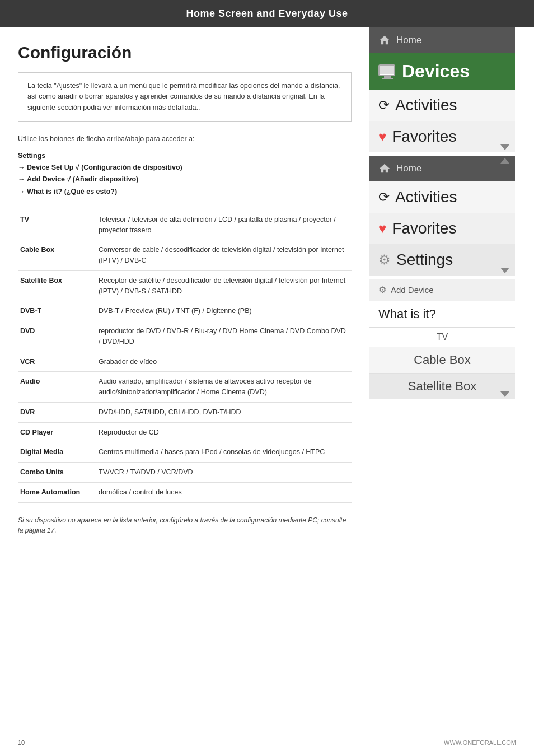 The height and width of the screenshot is (756, 534). I want to click on panel-top: Home Devices ⟳ Activities, so click(442, 90).